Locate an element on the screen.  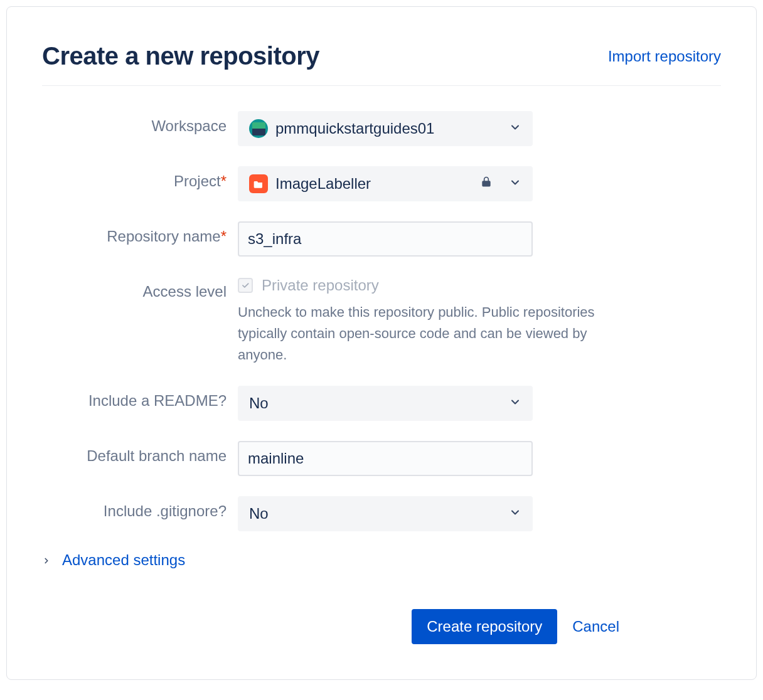
workspace-row: Workspace pmmquickstartguides01 is located at coordinates (349, 129).